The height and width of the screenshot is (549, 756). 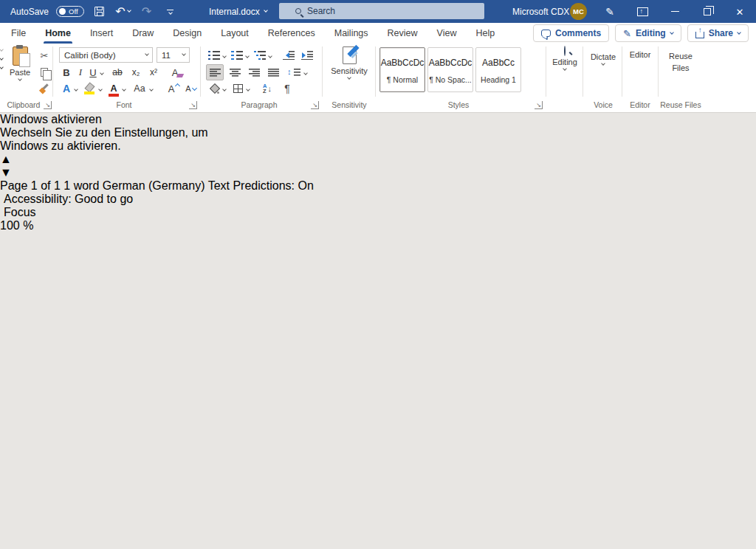 What do you see at coordinates (447, 33) in the screenshot?
I see `tab-view: View` at bounding box center [447, 33].